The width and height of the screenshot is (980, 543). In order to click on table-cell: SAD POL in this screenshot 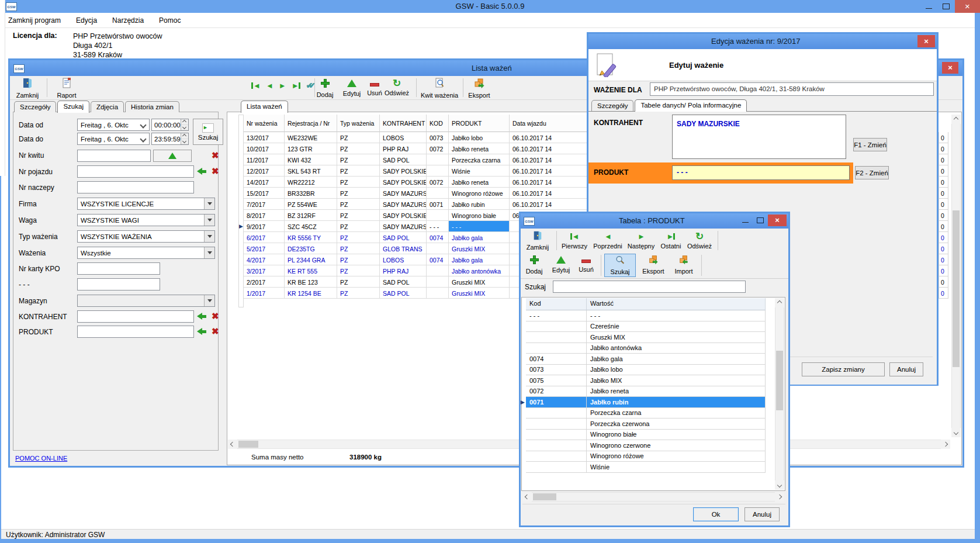, I will do `click(403, 293)`.